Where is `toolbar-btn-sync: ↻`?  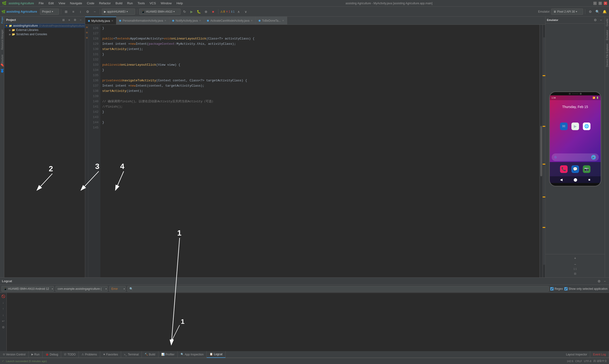 toolbar-btn-sync: ↻ is located at coordinates (184, 12).